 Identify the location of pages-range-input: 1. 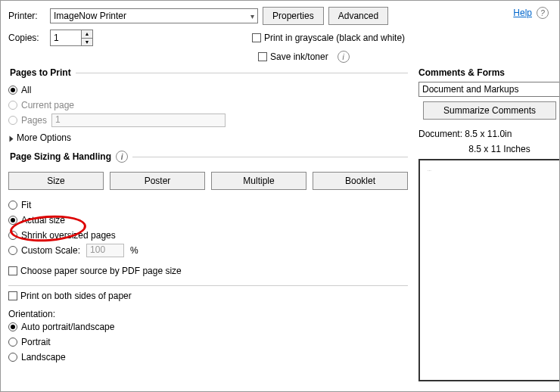
(138, 120).